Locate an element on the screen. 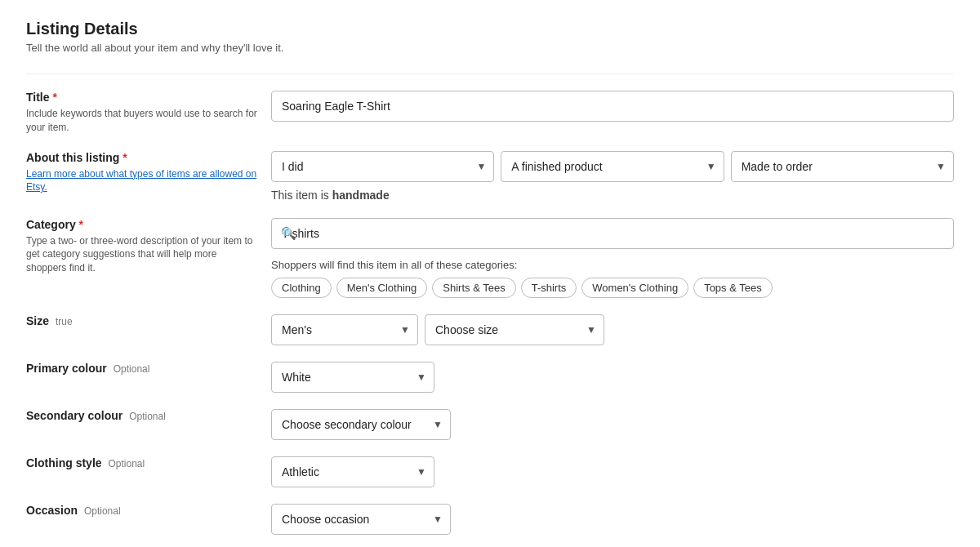  clothing-style-label: Clothing style Optional is located at coordinates (142, 463).